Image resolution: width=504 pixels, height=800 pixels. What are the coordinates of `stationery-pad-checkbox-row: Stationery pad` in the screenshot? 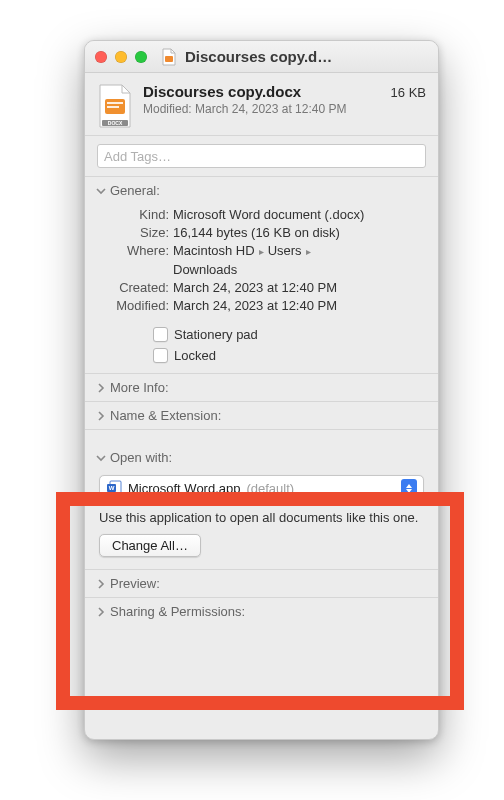 It's located at (290, 334).